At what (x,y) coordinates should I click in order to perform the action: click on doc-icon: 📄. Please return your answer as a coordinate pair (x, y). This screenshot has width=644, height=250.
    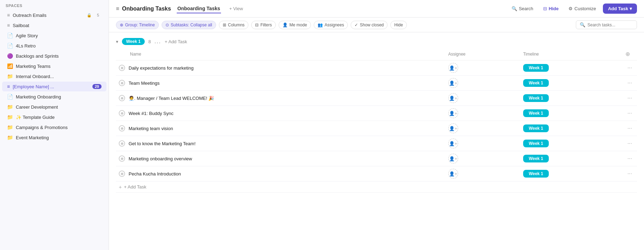
    Looking at the image, I should click on (10, 46).